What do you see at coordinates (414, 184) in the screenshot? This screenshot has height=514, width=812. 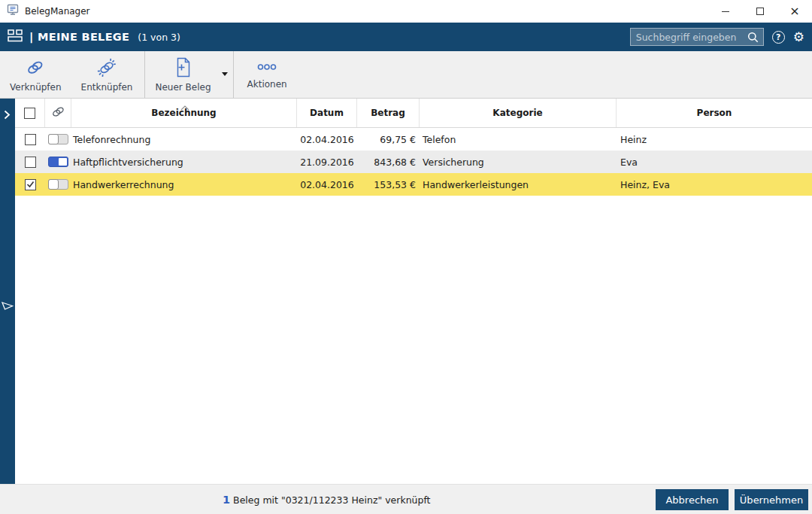 I see `table-row-selected: Handwerkerrechnung 02.04.2016 153,53 € H…` at bounding box center [414, 184].